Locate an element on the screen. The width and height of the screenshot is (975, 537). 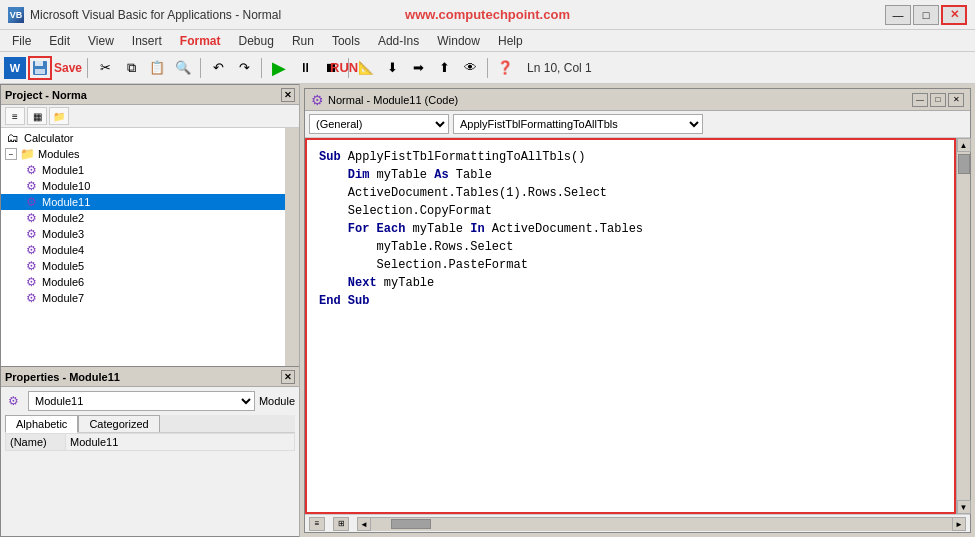
separator1 is located at coordinates (88, 68).